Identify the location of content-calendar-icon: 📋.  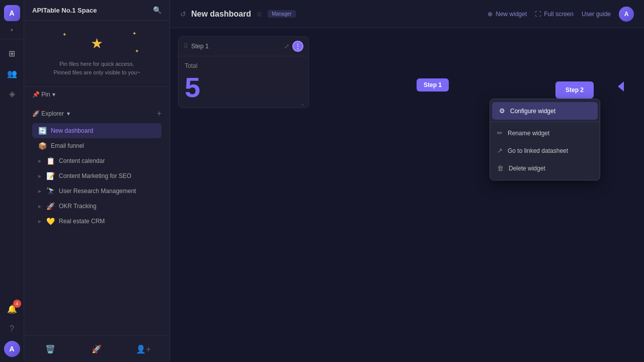
(50, 161).